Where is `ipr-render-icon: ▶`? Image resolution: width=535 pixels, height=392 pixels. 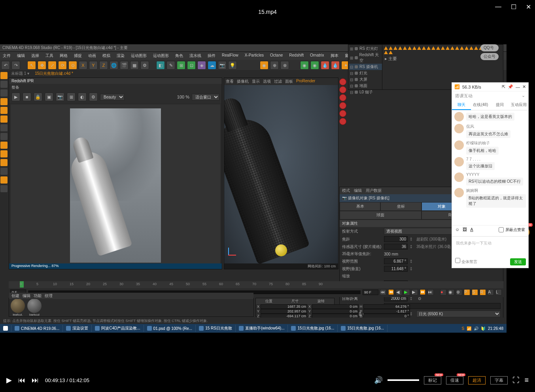 ipr-render-icon: ▶ is located at coordinates (16, 97).